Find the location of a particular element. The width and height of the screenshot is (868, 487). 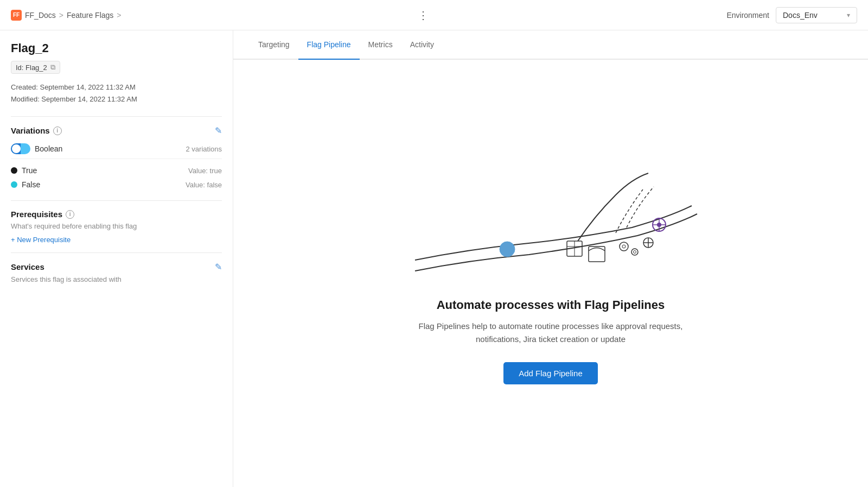

services-label: Services is located at coordinates (28, 267).